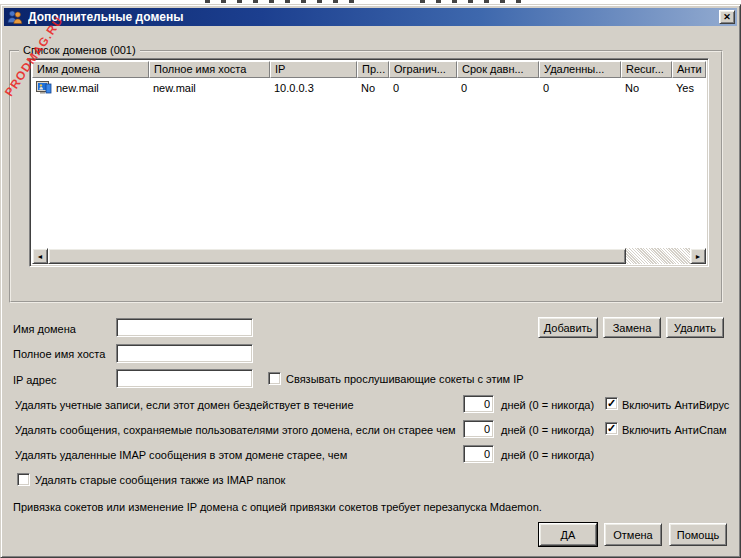  I want to click on antivirus-label: Включить АнтиВирус, so click(676, 405).